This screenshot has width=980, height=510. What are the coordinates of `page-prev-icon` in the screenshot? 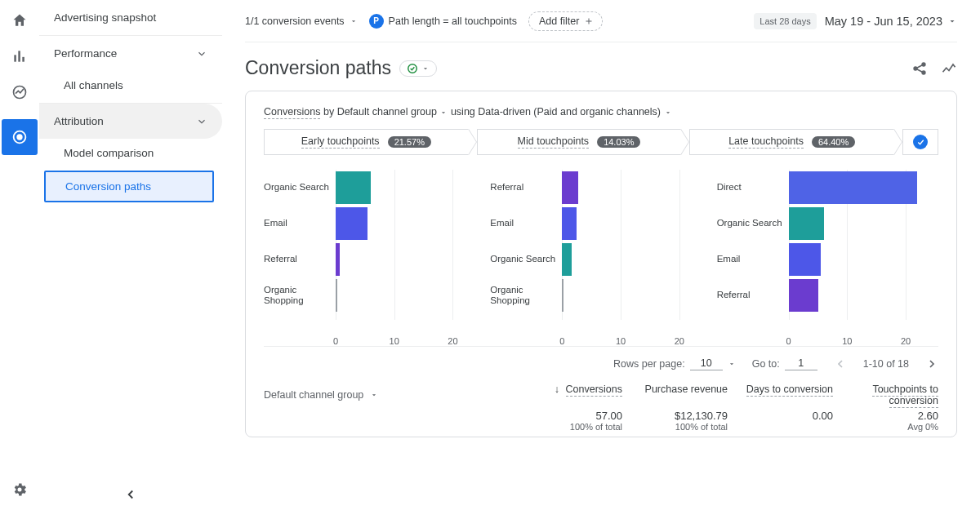 It's located at (840, 364).